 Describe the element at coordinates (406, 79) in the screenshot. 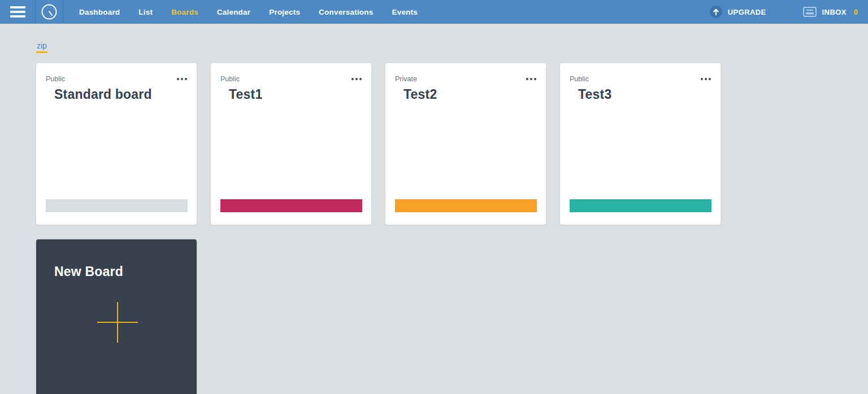

I see `board-visibility-label: Private` at that location.